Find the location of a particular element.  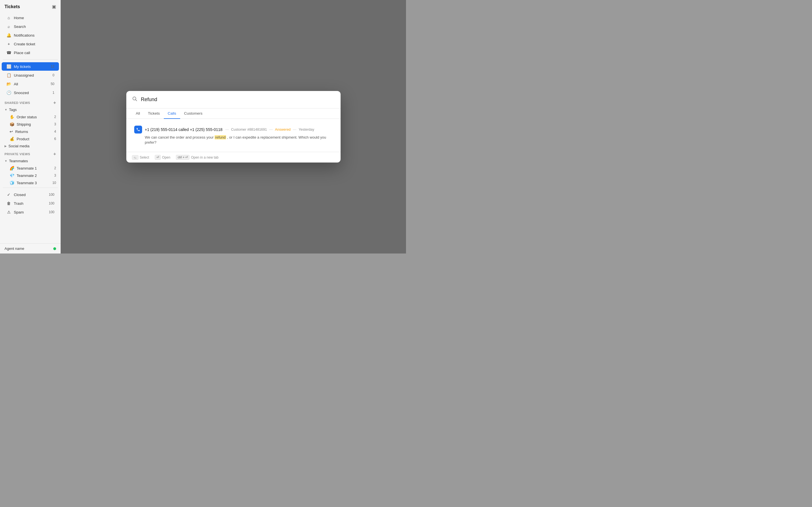

social-media-parent: ▶ Social media is located at coordinates (30, 146).